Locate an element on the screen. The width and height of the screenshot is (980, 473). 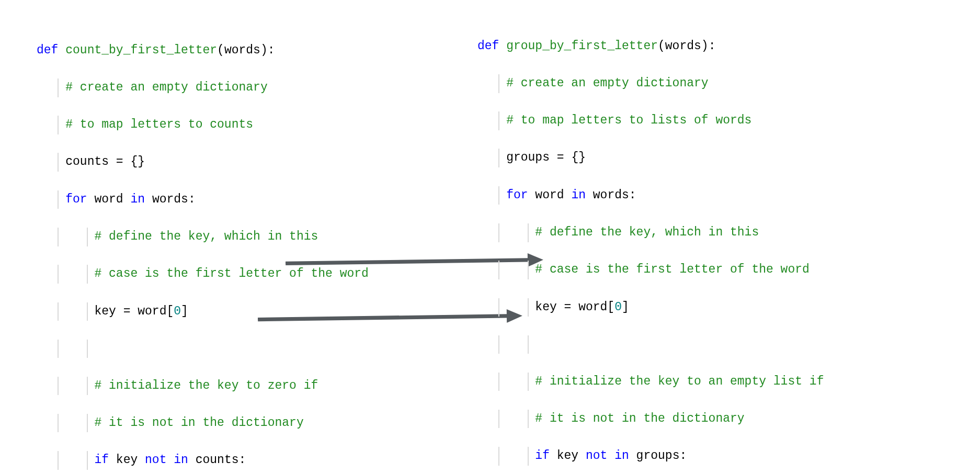
code-line: key = word[0] is located at coordinates (651, 308).